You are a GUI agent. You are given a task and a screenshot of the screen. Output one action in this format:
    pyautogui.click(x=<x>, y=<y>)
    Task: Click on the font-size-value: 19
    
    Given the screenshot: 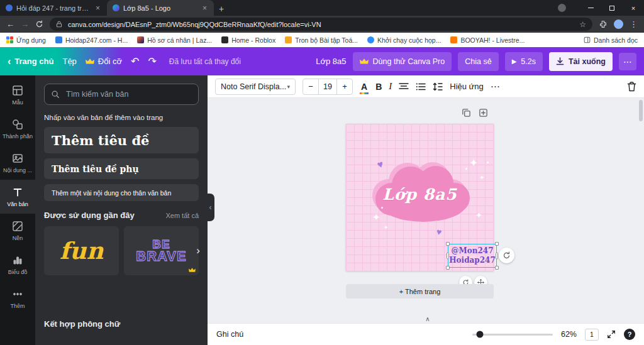 What is the action you would take?
    pyautogui.click(x=328, y=87)
    